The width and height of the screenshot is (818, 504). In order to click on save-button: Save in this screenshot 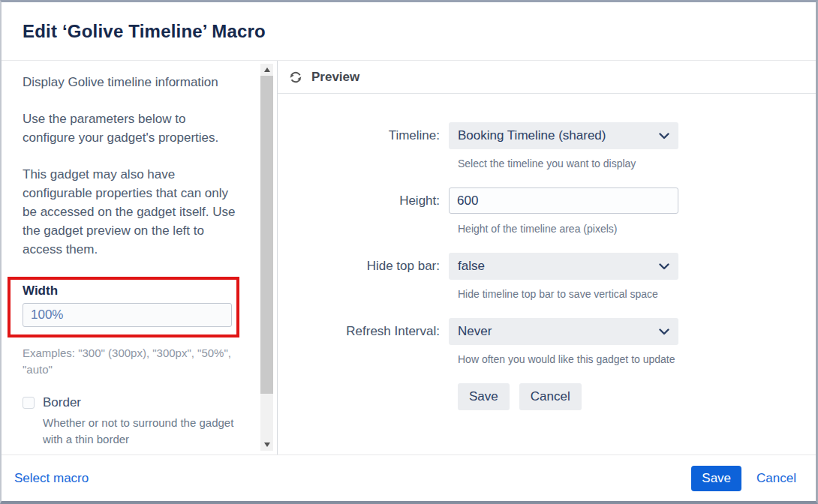, I will do `click(716, 478)`.